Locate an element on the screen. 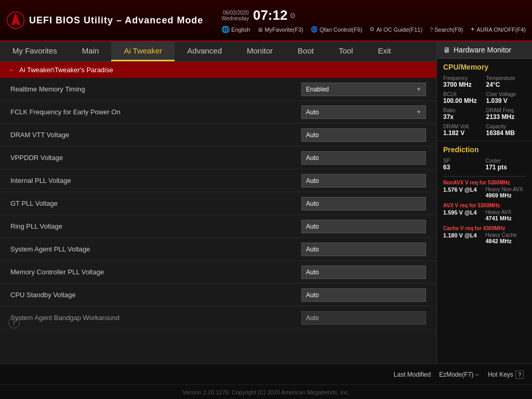 The image size is (532, 399). cpu-standby-input: Auto is located at coordinates (364, 295).